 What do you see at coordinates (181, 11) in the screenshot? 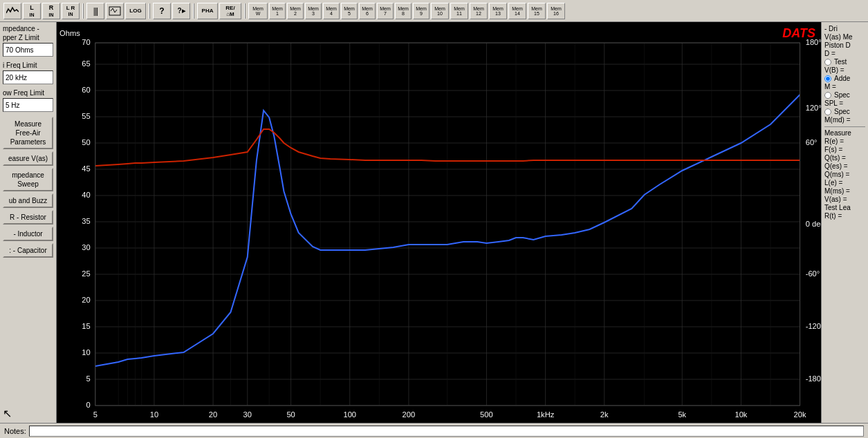
I see `info-btn: ?▸` at bounding box center [181, 11].